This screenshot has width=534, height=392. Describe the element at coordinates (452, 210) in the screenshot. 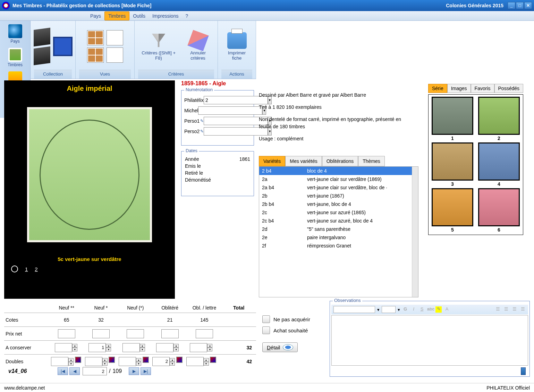

I see `thumb-cell: 5` at that location.